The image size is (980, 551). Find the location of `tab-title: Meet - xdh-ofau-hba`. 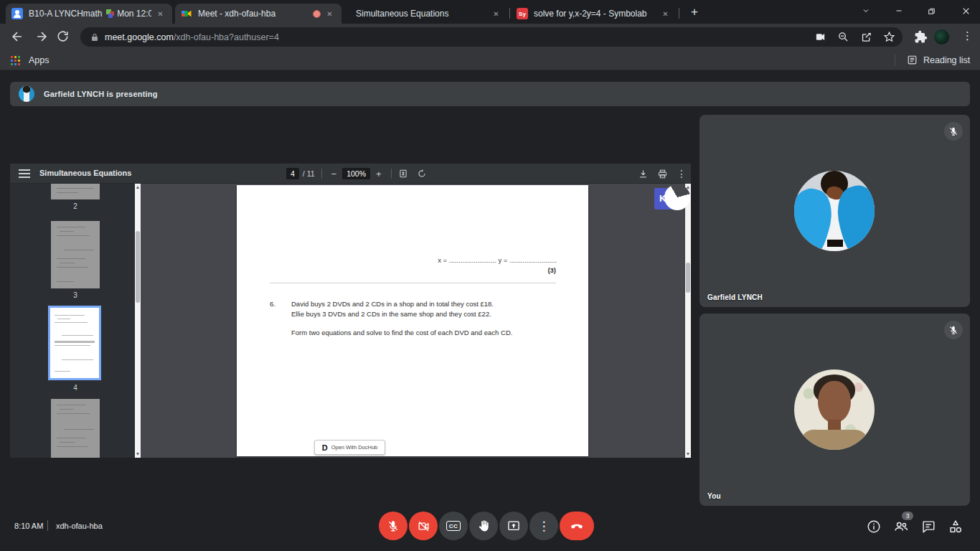

tab-title: Meet - xdh-ofau-hba is located at coordinates (253, 14).